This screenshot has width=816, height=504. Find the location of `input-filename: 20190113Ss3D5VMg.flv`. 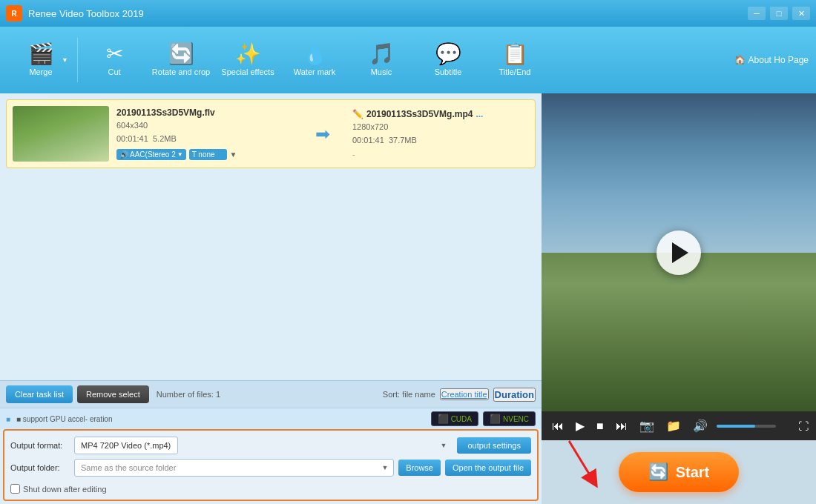

input-filename: 20190113Ss3D5VMg.flv is located at coordinates (205, 113).